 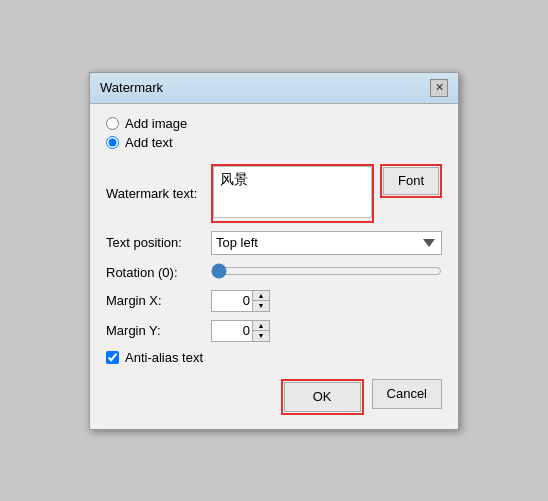 What do you see at coordinates (158, 242) in the screenshot?
I see `text-position-label: Text position:` at bounding box center [158, 242].